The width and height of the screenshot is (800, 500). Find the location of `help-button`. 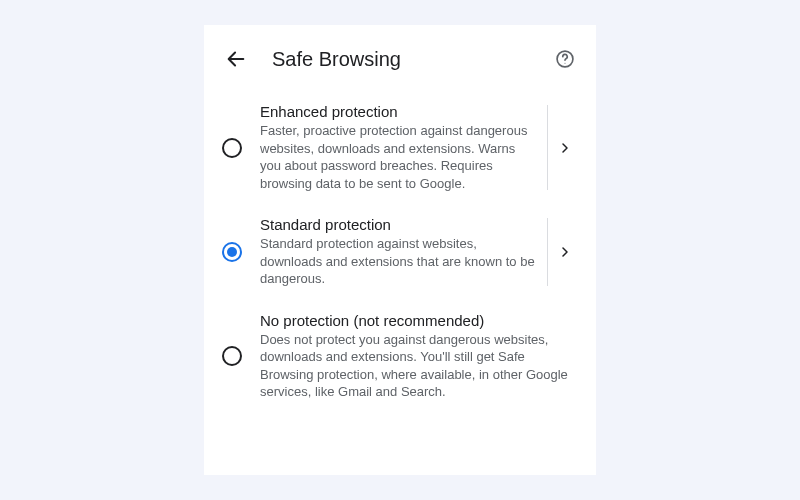

help-button is located at coordinates (565, 59).